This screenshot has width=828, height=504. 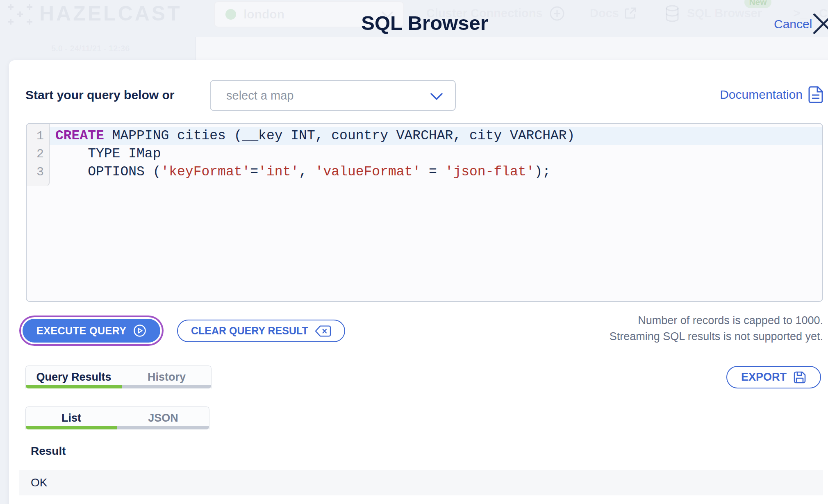 What do you see at coordinates (761, 95) in the screenshot?
I see `documentation-label: Documentation` at bounding box center [761, 95].